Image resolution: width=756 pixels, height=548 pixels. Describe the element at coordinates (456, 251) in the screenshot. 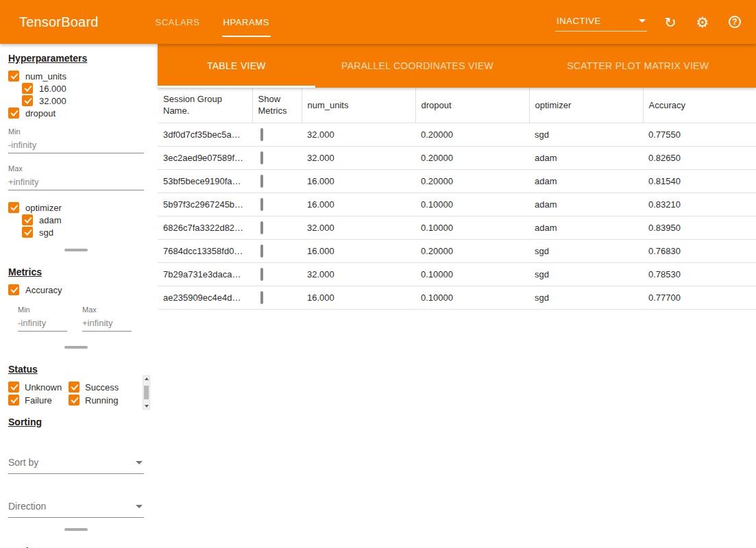

I see `table-row: 7684dcc13358fd0… 16.000 0.20000 sgd 0.76…` at that location.